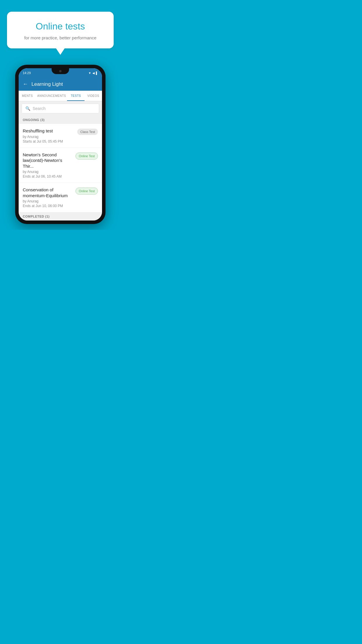  I want to click on status-time: 14:29, so click(27, 73).